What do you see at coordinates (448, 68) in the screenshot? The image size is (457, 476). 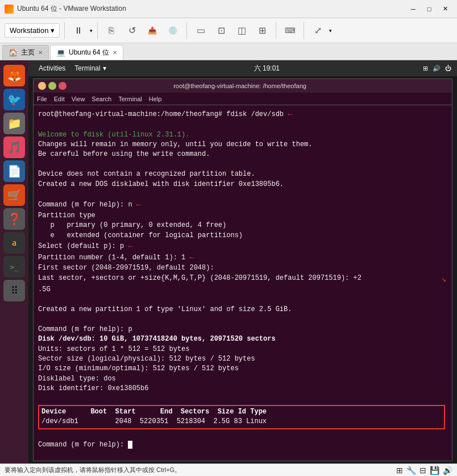 I see `power-icon: ⏻` at bounding box center [448, 68].